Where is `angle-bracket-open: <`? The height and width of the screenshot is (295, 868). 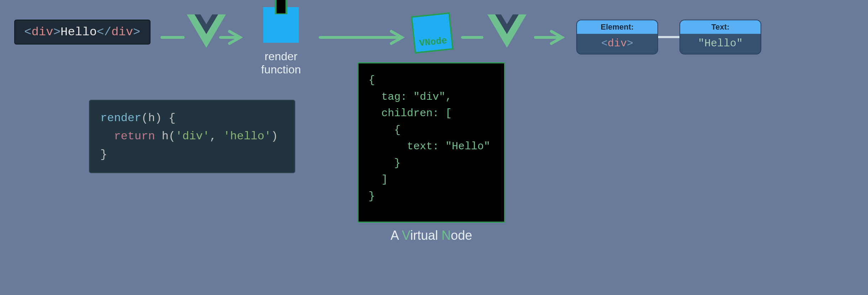
angle-bracket-open: < is located at coordinates (28, 32).